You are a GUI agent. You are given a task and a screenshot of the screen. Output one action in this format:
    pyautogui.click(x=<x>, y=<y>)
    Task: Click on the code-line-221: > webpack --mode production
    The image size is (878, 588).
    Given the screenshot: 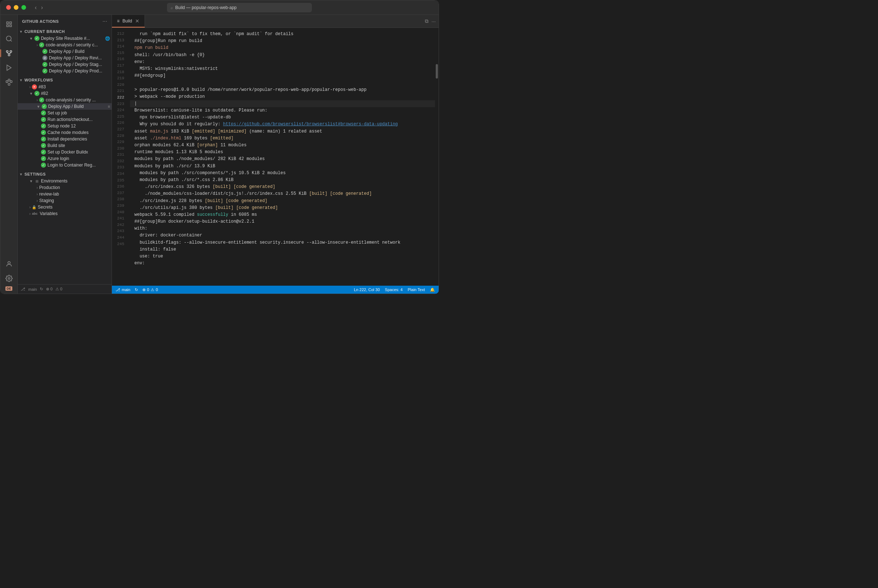 What is the action you would take?
    pyautogui.click(x=283, y=97)
    